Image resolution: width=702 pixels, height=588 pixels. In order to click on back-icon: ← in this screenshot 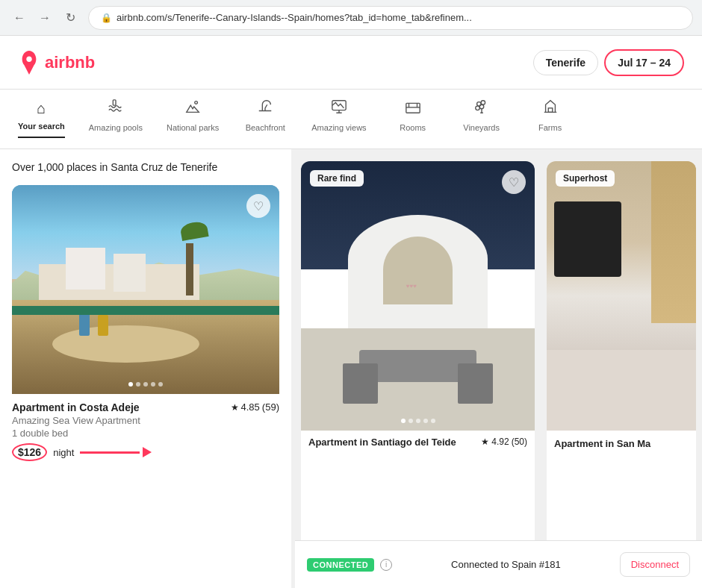, I will do `click(19, 18)`.